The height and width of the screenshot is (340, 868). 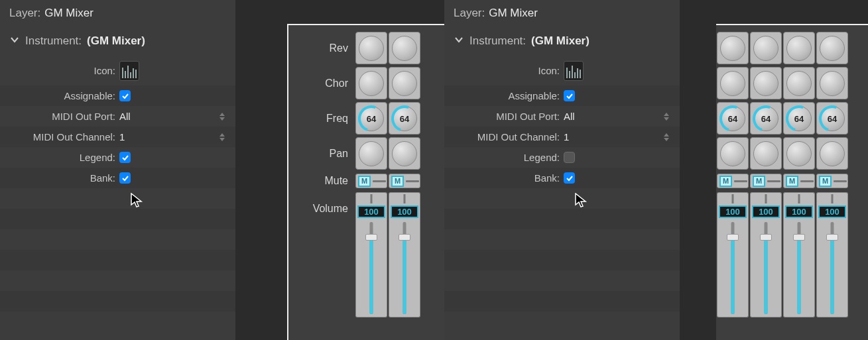 I want to click on instrument-label: Instrument:, so click(x=53, y=41).